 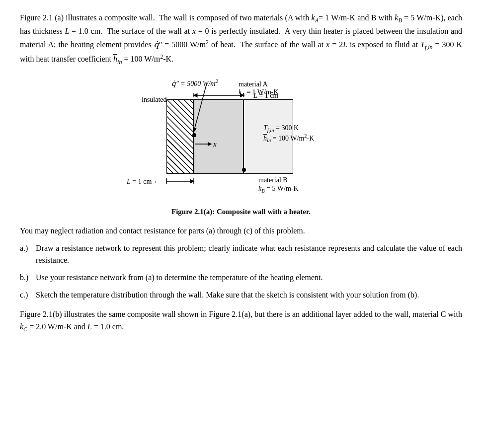 I want to click on question-a-label: a.), so click(x=28, y=255).